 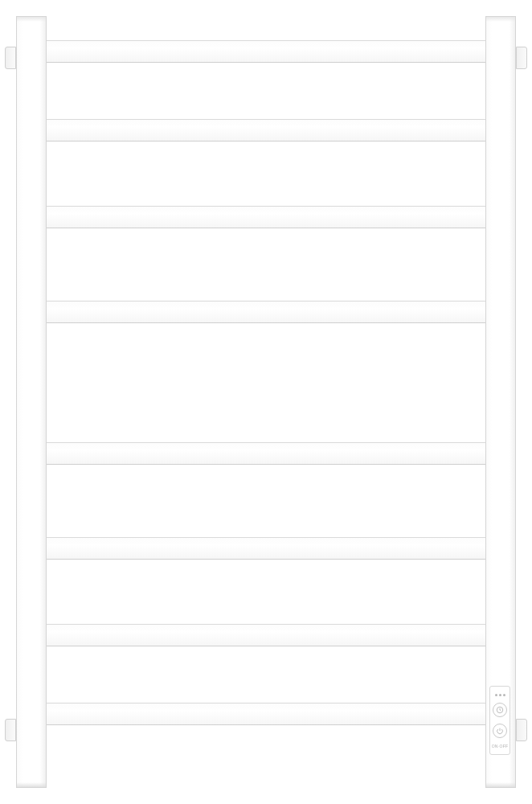 What do you see at coordinates (500, 720) in the screenshot?
I see `control-panel: ON·OFF` at bounding box center [500, 720].